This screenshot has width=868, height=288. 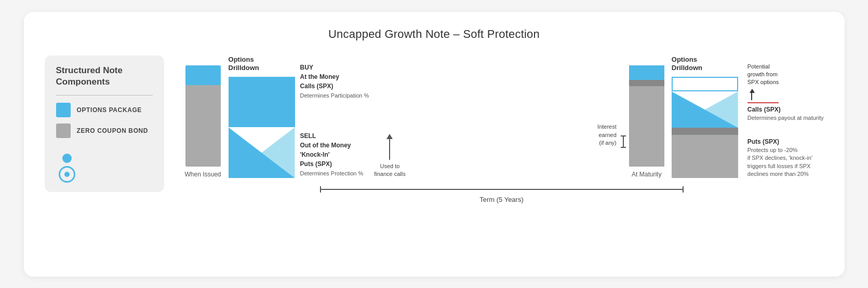 What do you see at coordinates (647, 83) in the screenshot?
I see `am-bar-dark` at bounding box center [647, 83].